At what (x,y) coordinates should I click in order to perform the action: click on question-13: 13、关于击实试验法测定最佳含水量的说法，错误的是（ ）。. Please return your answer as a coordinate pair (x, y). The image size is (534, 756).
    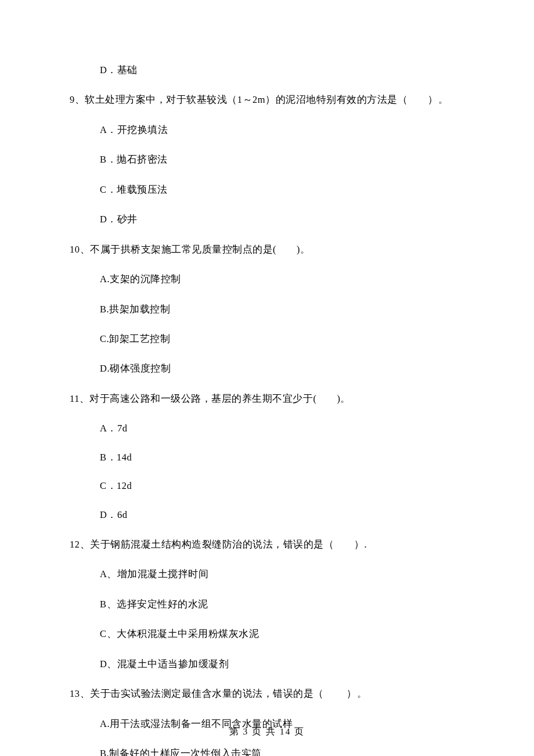
    Looking at the image, I should click on (267, 693).